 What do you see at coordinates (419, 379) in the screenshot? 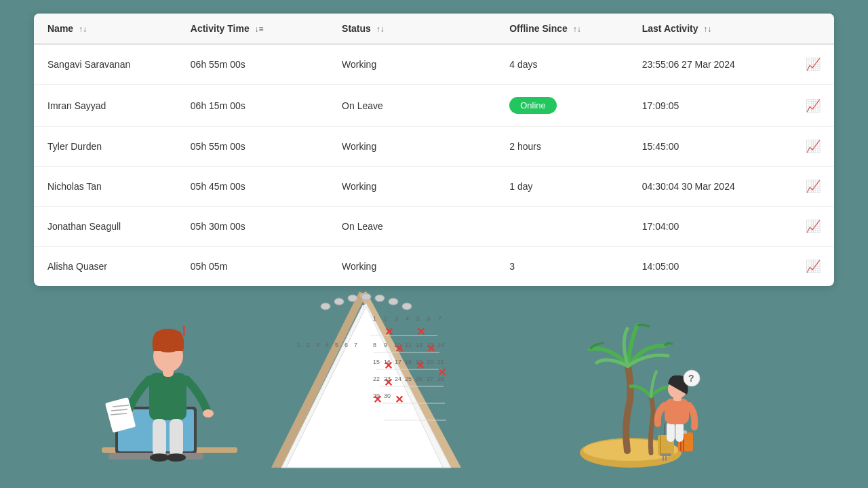
I see `svg-text: 26` at bounding box center [419, 379].